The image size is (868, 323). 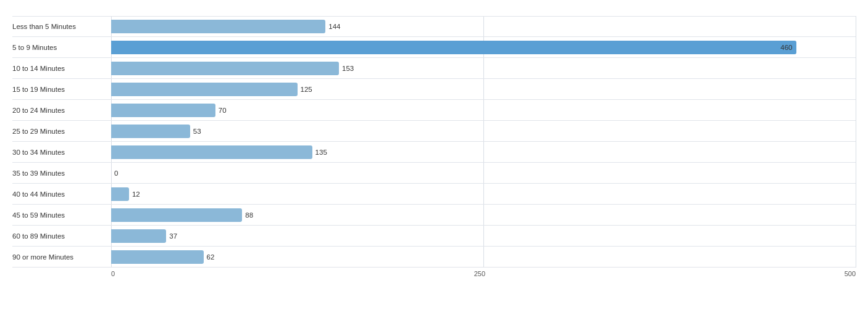 I want to click on bar-value: 37, so click(x=173, y=236).